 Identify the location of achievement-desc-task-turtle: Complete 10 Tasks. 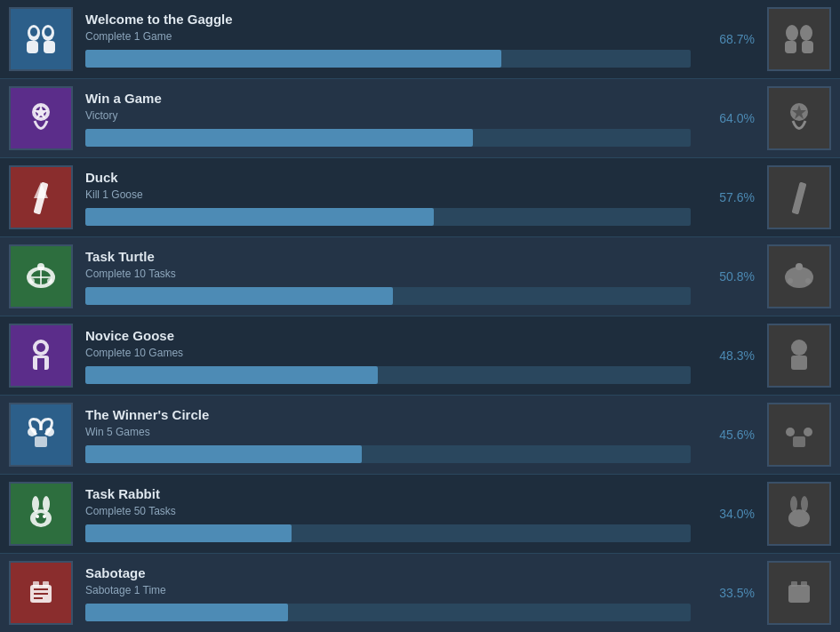
(388, 274).